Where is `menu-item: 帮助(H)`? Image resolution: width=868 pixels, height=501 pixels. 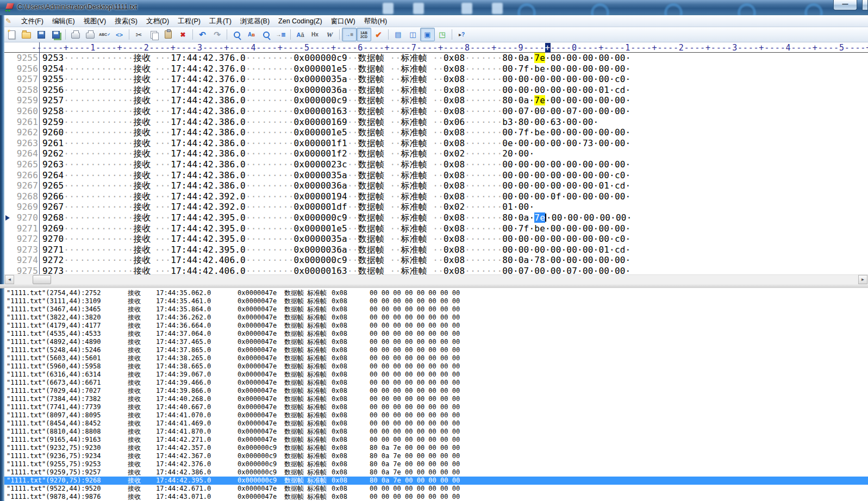
menu-item: 帮助(H) is located at coordinates (376, 21).